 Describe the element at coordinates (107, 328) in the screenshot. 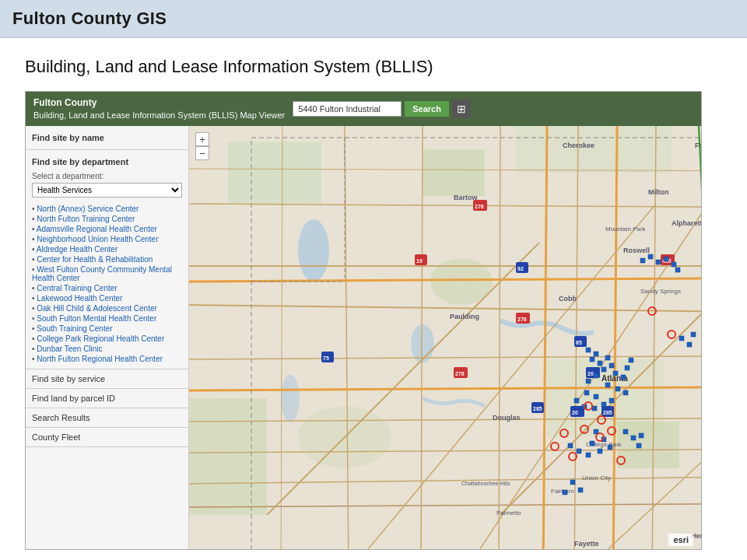

I see `site-link: South Training Center` at that location.